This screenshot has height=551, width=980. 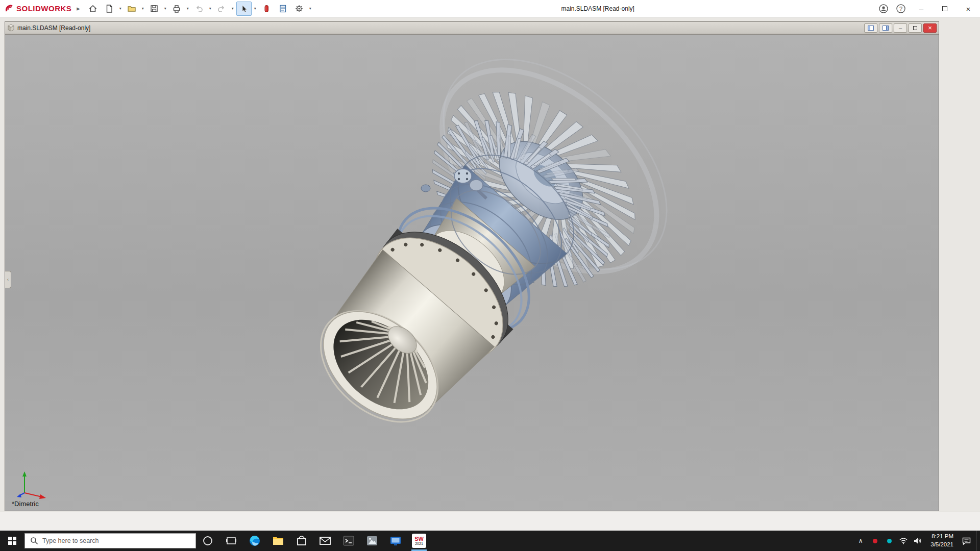 What do you see at coordinates (886, 28) in the screenshot?
I see `doc-pane-right-button` at bounding box center [886, 28].